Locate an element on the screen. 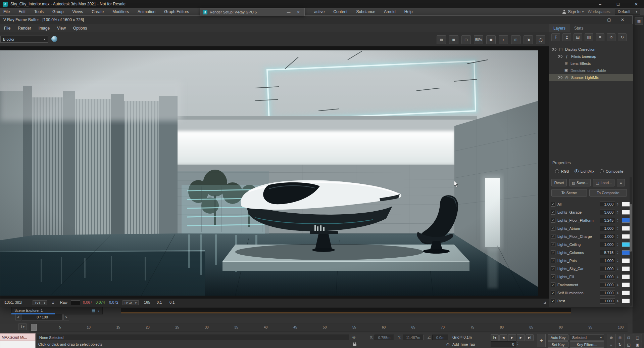  save-preset-icon: ↧ is located at coordinates (556, 37).